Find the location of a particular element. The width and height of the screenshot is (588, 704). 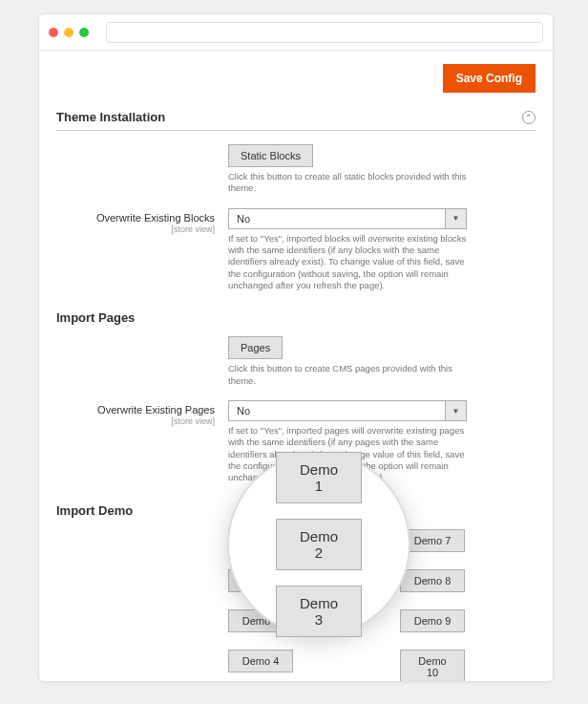

field-label: Overwrite Existing Pages [store view] is located at coordinates (142, 442).